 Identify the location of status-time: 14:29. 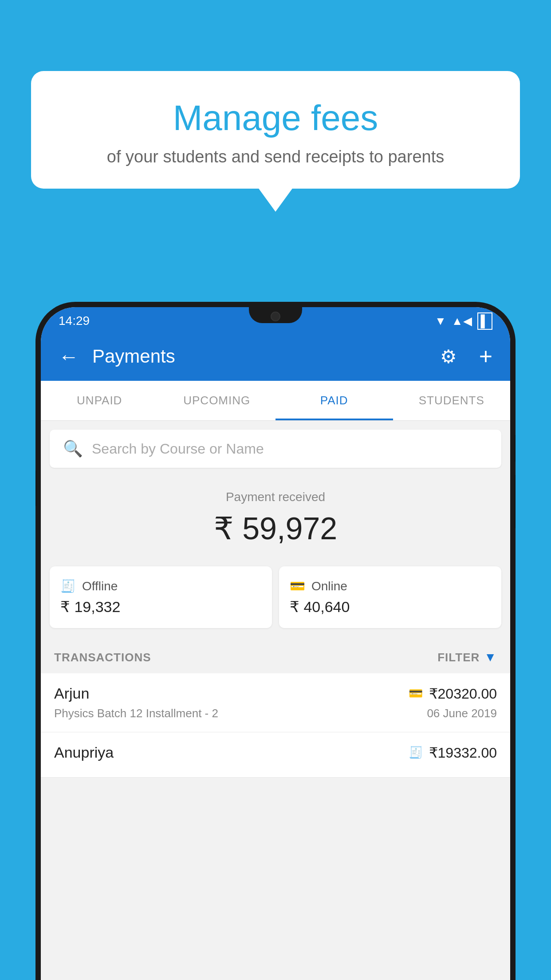
(74, 321).